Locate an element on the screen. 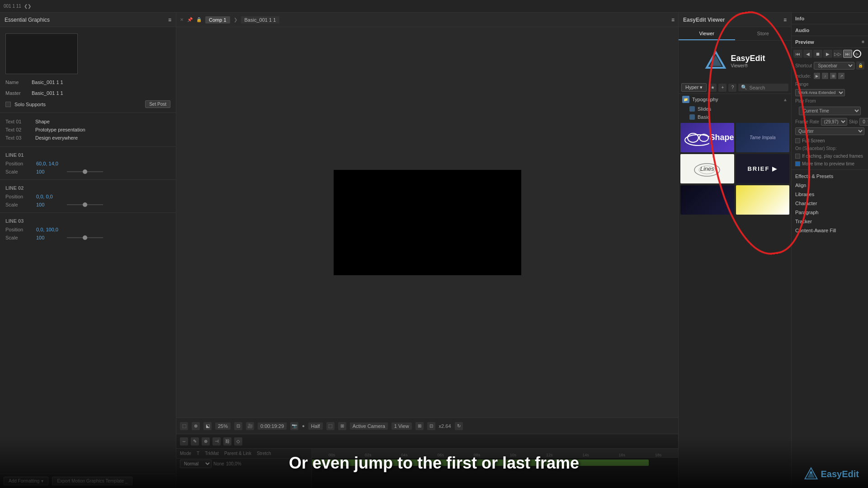 Image resolution: width=868 pixels, height=488 pixels. step-back-button: ◀ is located at coordinates (808, 54).